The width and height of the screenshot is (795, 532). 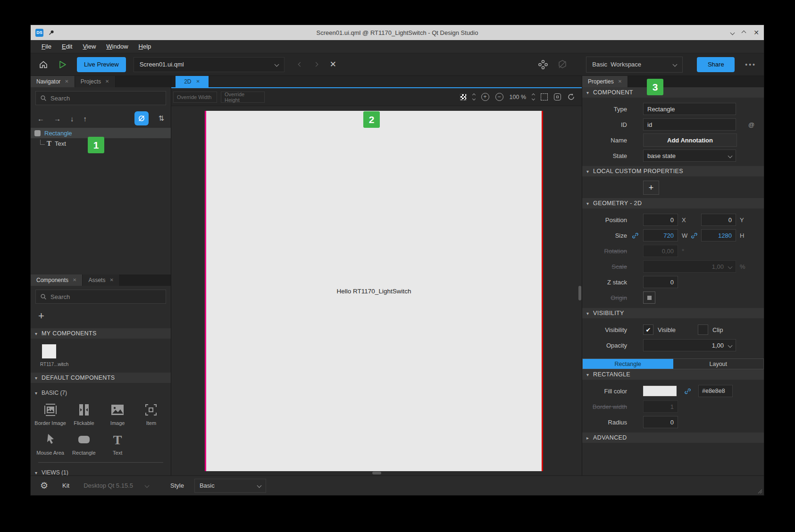 I want to click on size-height-field: 1280, so click(x=719, y=235).